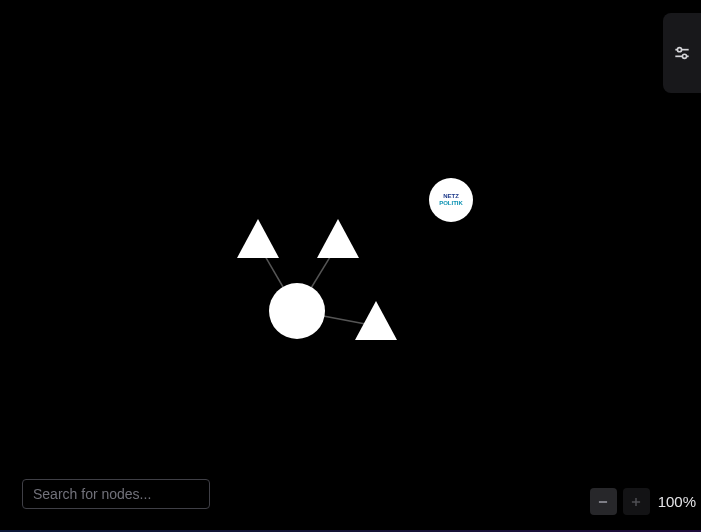  I want to click on node-label-line1: NETZ, so click(451, 196).